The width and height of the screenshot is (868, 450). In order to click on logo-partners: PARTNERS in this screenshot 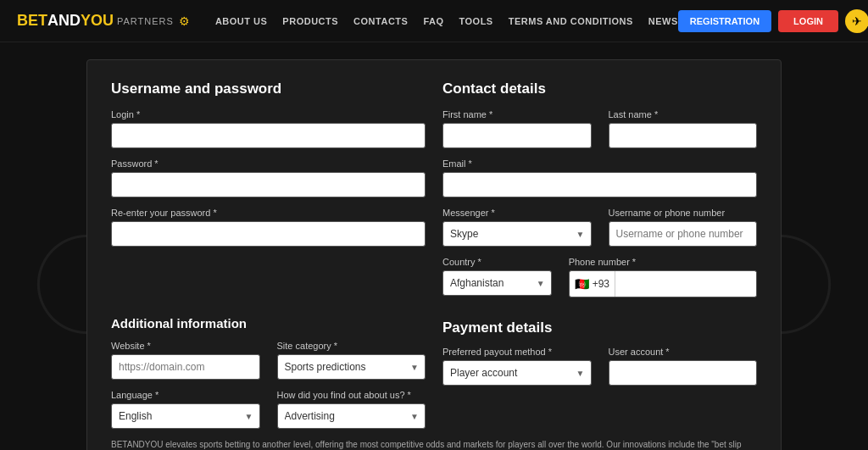, I will do `click(146, 21)`.